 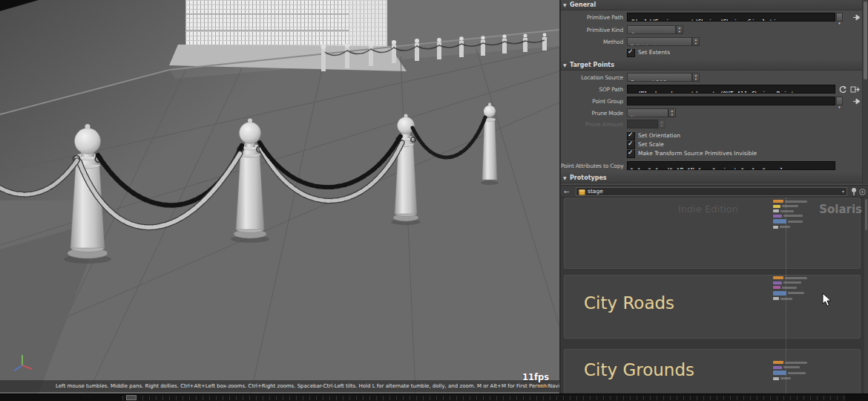 What do you see at coordinates (714, 89) in the screenshot?
I see `param-row-sop-path: SOP Path ../Blockers/sopnet/create/OUT_A…` at bounding box center [714, 89].